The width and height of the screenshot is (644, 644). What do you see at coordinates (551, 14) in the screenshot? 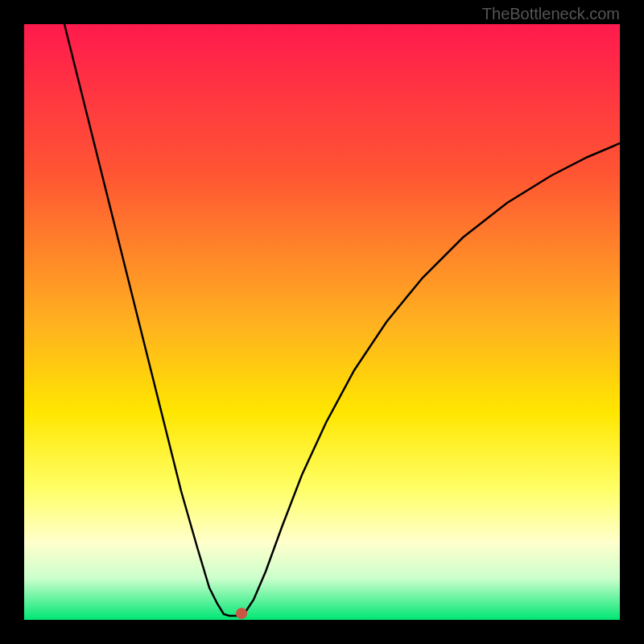
I see `watermark-text: TheBottleneck.com` at bounding box center [551, 14].